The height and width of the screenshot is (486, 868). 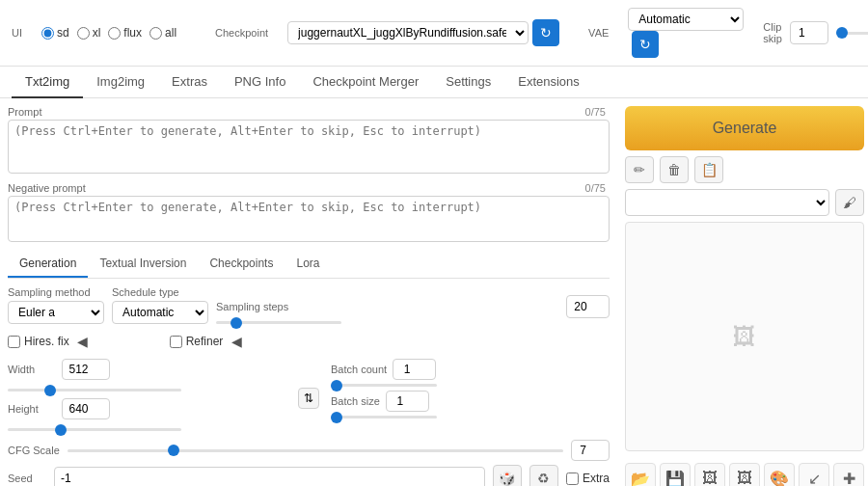 What do you see at coordinates (160, 292) in the screenshot?
I see `schedule-label: Schedule type` at bounding box center [160, 292].